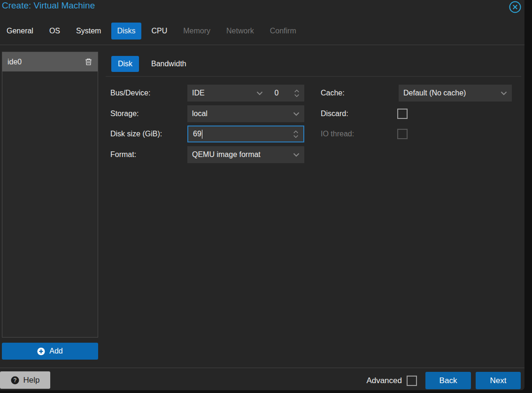 Image resolution: width=532 pixels, height=393 pixels. I want to click on question-circle-icon: ?, so click(15, 380).